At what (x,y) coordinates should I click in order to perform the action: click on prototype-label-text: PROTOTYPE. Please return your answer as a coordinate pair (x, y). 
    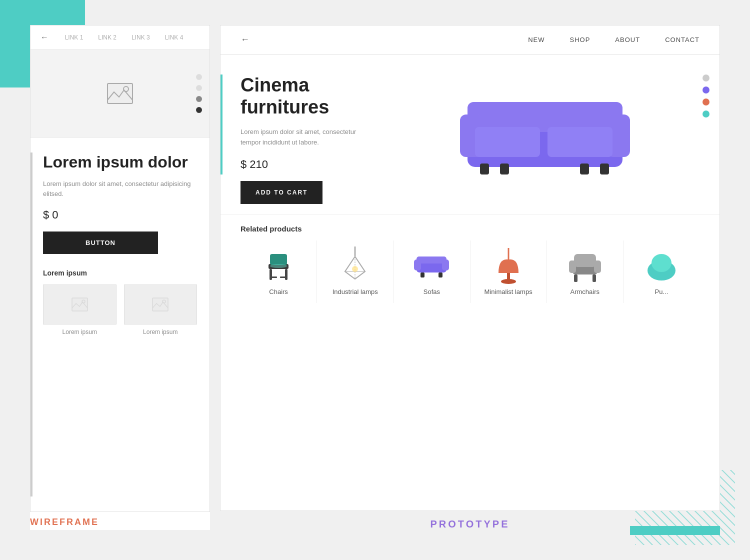
    Looking at the image, I should click on (470, 524).